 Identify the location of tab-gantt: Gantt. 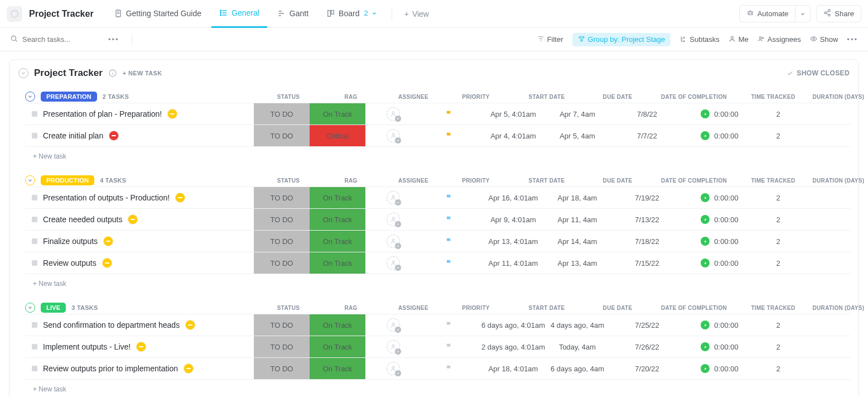
(293, 14).